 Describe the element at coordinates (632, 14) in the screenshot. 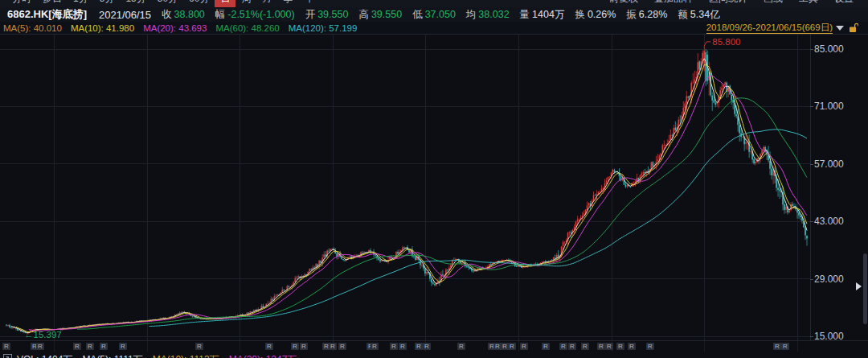

I see `quote-field-label: 振` at that location.